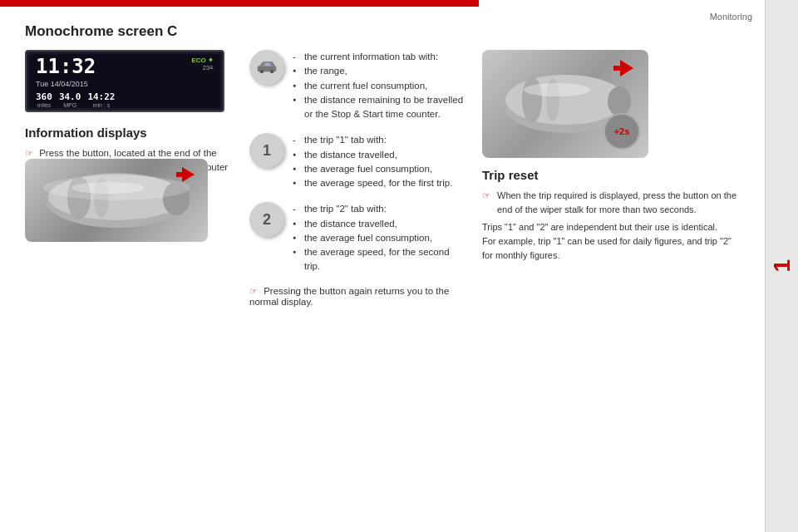 Image resolution: width=798 pixels, height=532 pixels. Describe the element at coordinates (379, 108) in the screenshot. I see `bullet-distance: the distance remaining to be travelled o…` at that location.